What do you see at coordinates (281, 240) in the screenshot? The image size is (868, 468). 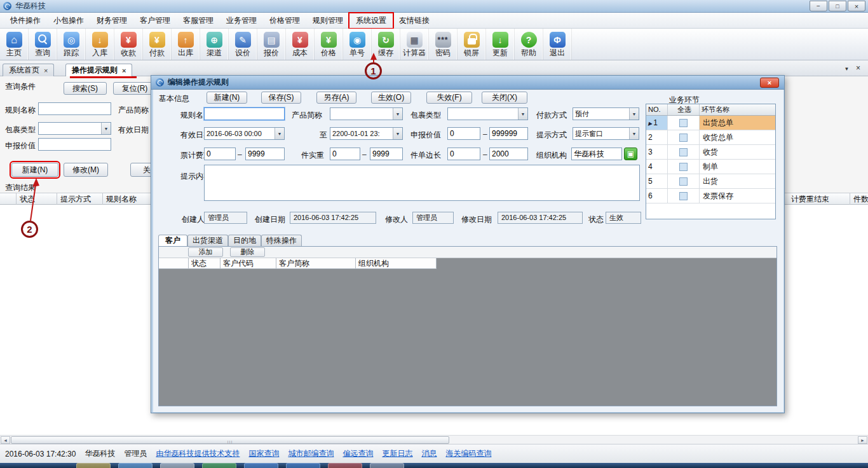 I see `tab-special-operation: 特殊操作` at bounding box center [281, 240].